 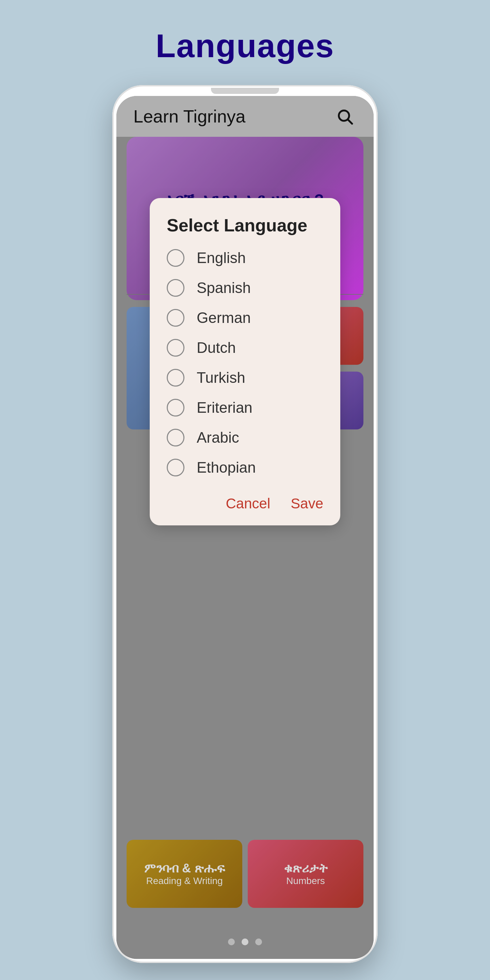 I want to click on dialog-title: Select Language, so click(x=245, y=225).